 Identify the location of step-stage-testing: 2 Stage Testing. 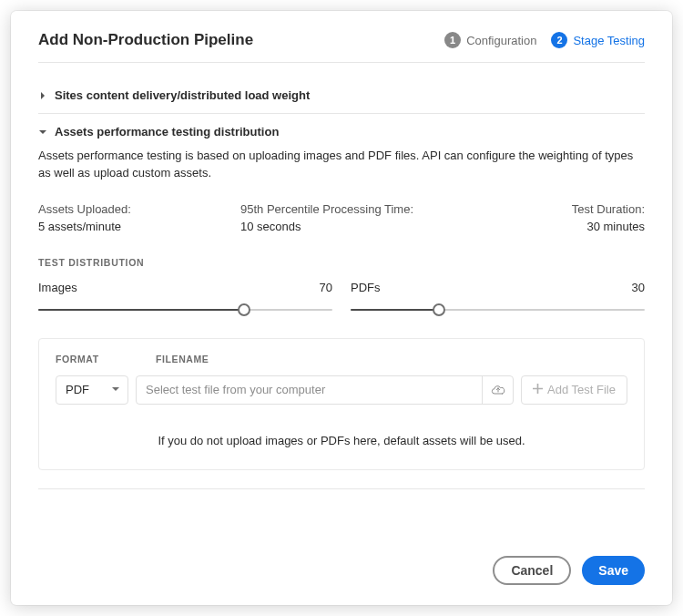
(597, 40).